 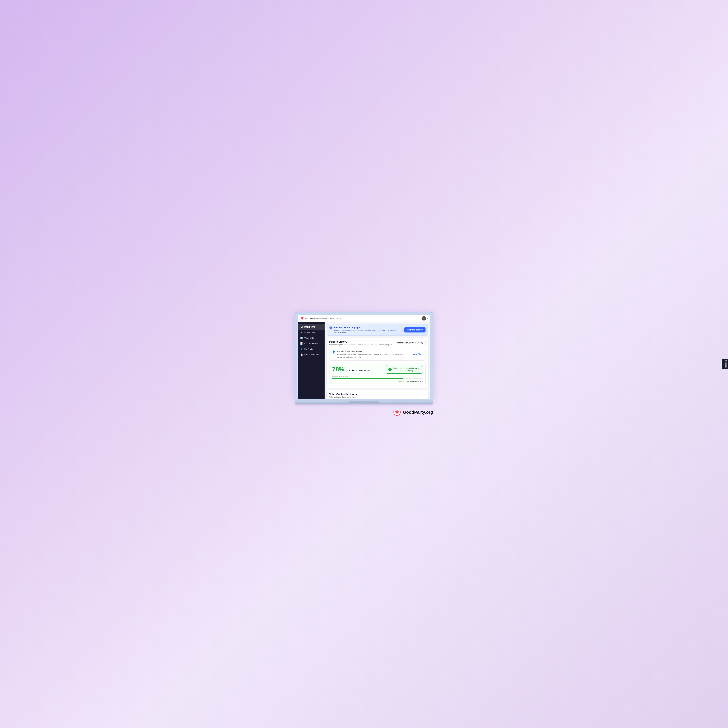 I want to click on contact-methods-title: Voter Contact Methods, so click(x=378, y=394).